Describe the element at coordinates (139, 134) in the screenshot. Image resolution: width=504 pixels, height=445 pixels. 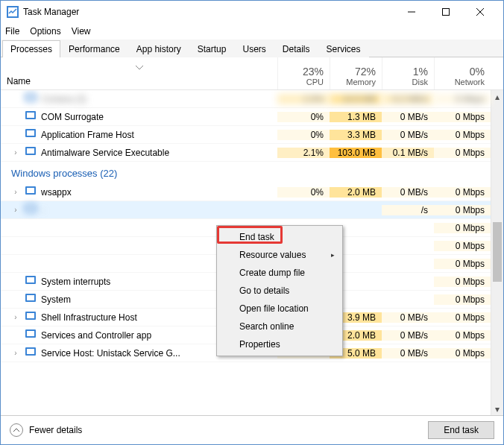
I see `process-name-cell: Application Frame Host` at that location.